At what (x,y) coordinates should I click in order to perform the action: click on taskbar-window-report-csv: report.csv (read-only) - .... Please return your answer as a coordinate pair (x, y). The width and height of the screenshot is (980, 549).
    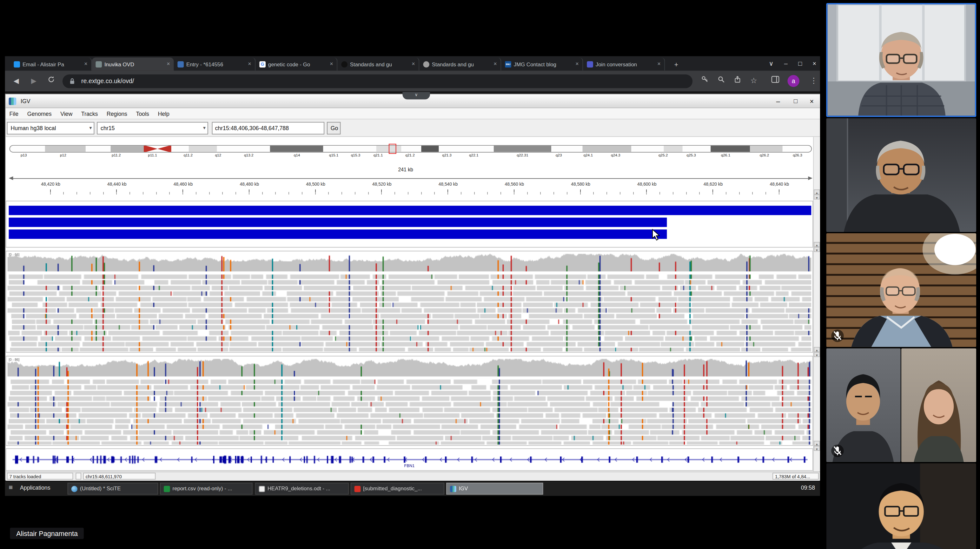
    Looking at the image, I should click on (206, 489).